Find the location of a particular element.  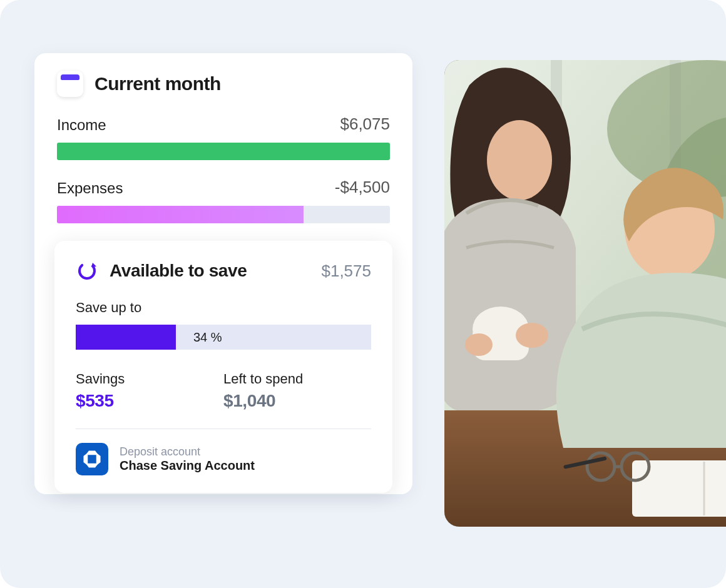

card-header: Current month is located at coordinates (223, 84).